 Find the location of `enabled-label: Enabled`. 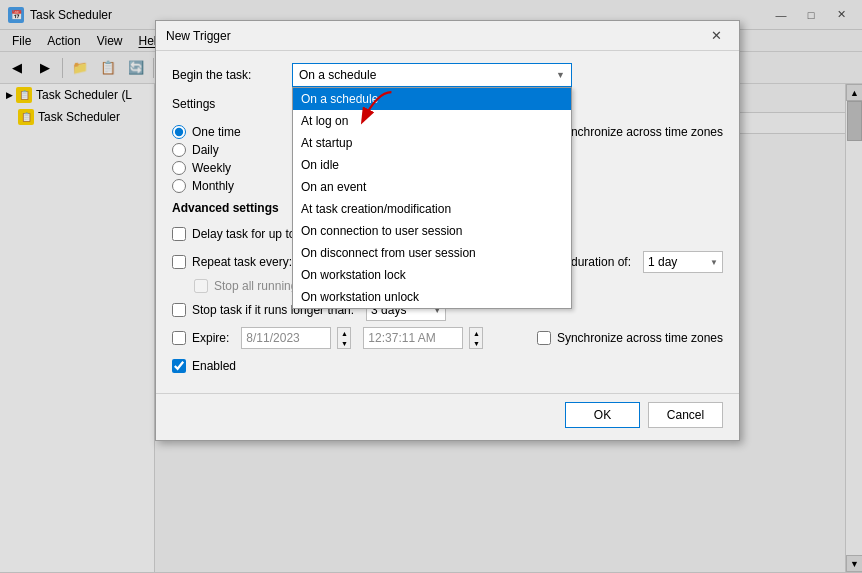

enabled-label: Enabled is located at coordinates (214, 366).